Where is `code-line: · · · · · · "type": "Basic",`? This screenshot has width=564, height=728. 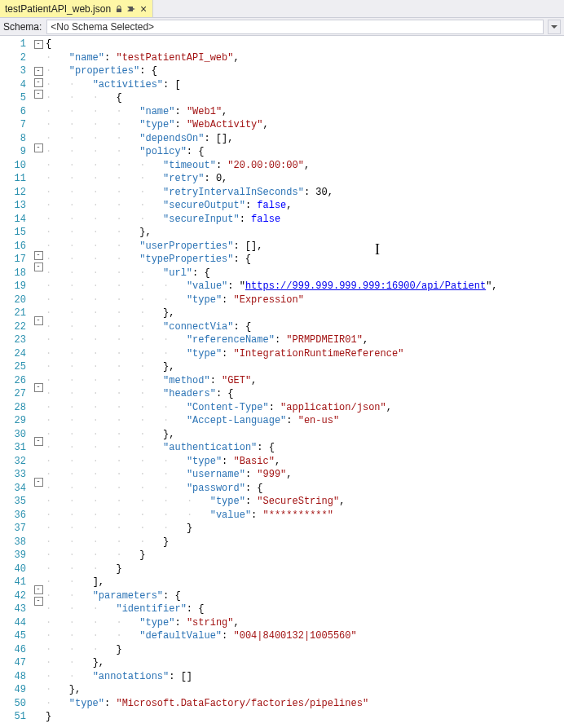
code-line: · · · · · · "type": "Basic", is located at coordinates (305, 461).